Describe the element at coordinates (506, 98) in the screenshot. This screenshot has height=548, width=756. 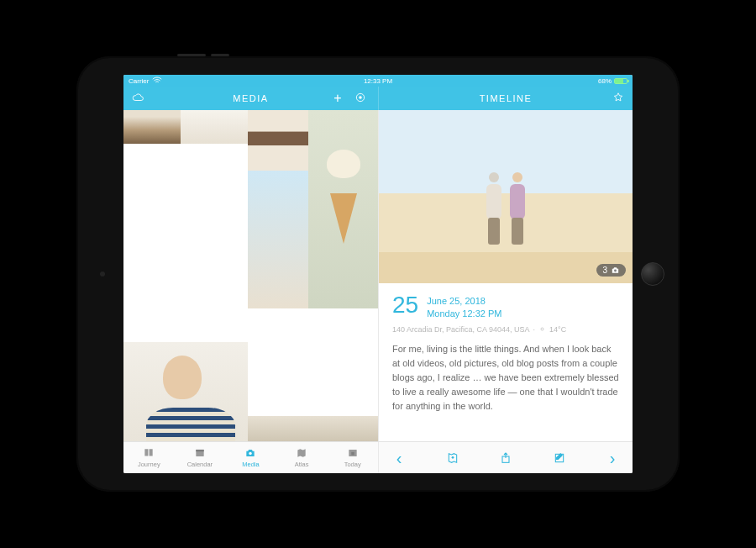
I see `timeline-title: TIMELINE` at that location.